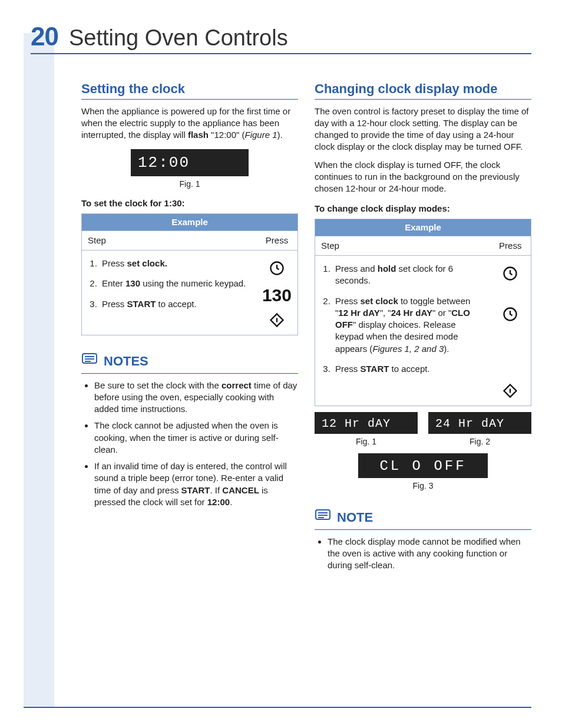 The image size is (562, 728). I want to click on keypad-entry-130: 130, so click(277, 295).